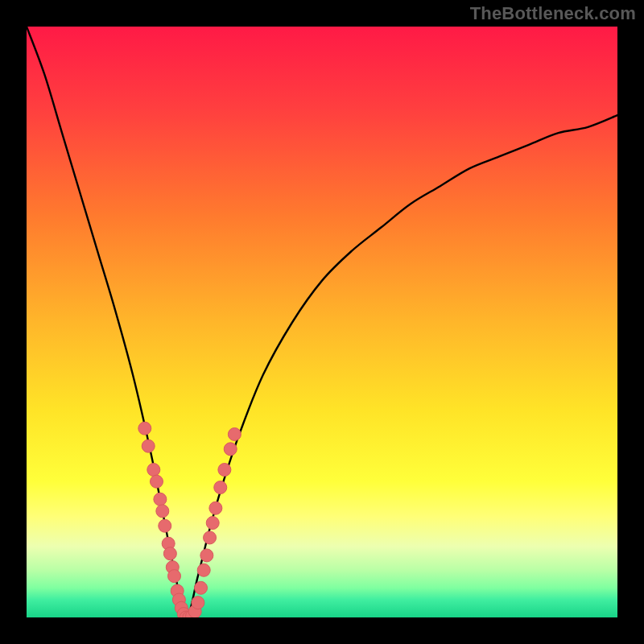 This screenshot has width=644, height=644. Describe the element at coordinates (553, 14) in the screenshot. I see `watermark-text: TheBottleneck.com` at that location.